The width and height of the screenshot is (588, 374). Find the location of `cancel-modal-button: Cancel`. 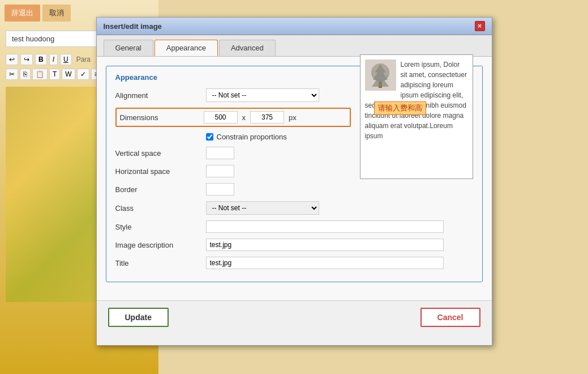

cancel-modal-button: Cancel is located at coordinates (450, 317).